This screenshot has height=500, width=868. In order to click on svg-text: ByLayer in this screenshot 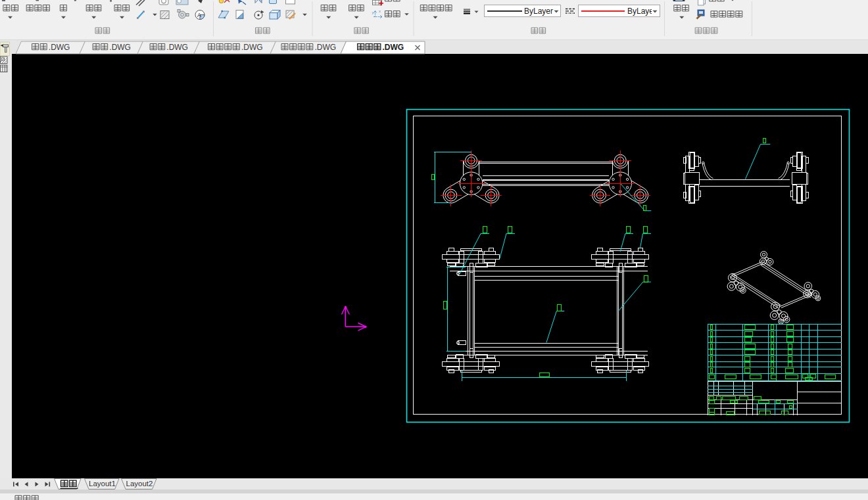, I will do `click(539, 11)`.